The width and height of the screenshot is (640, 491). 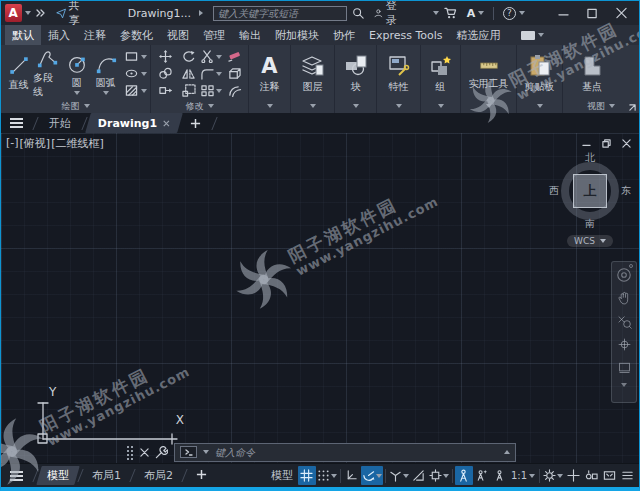 I want to click on ribbon-tab-annotate: 注释, so click(x=95, y=35).